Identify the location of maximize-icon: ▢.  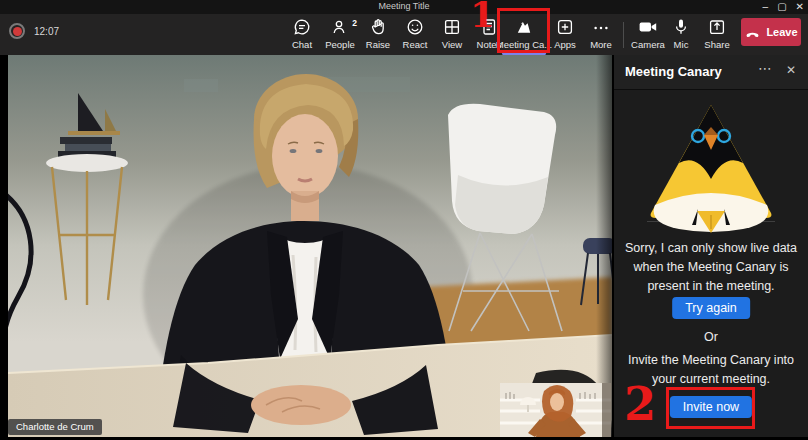
(782, 7).